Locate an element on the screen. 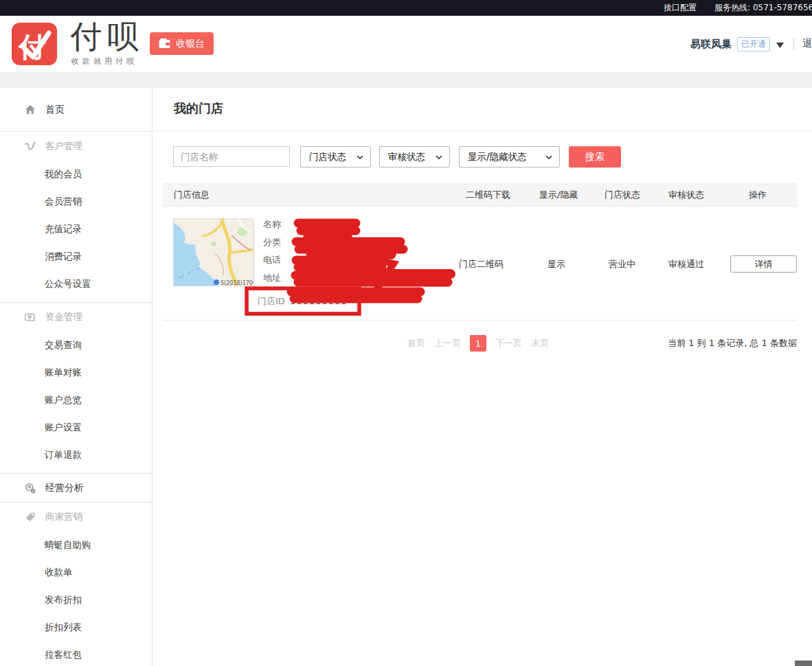  field-label-category: 分类 is located at coordinates (272, 242).